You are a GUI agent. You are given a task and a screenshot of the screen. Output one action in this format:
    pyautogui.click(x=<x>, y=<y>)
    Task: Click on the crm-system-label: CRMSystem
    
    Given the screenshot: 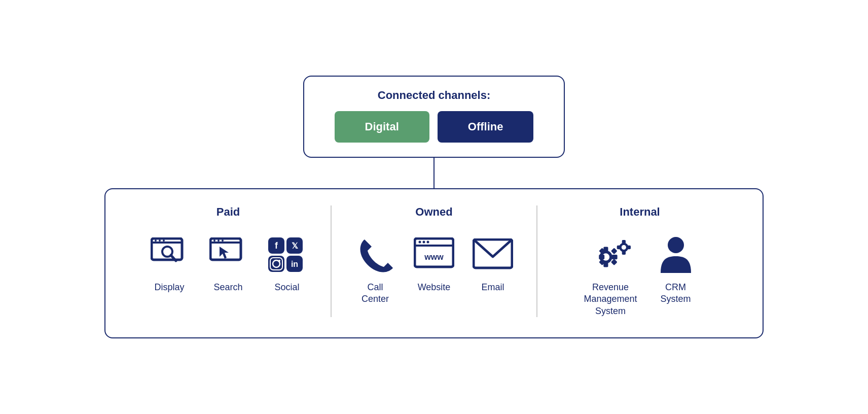 What is the action you would take?
    pyautogui.click(x=676, y=293)
    